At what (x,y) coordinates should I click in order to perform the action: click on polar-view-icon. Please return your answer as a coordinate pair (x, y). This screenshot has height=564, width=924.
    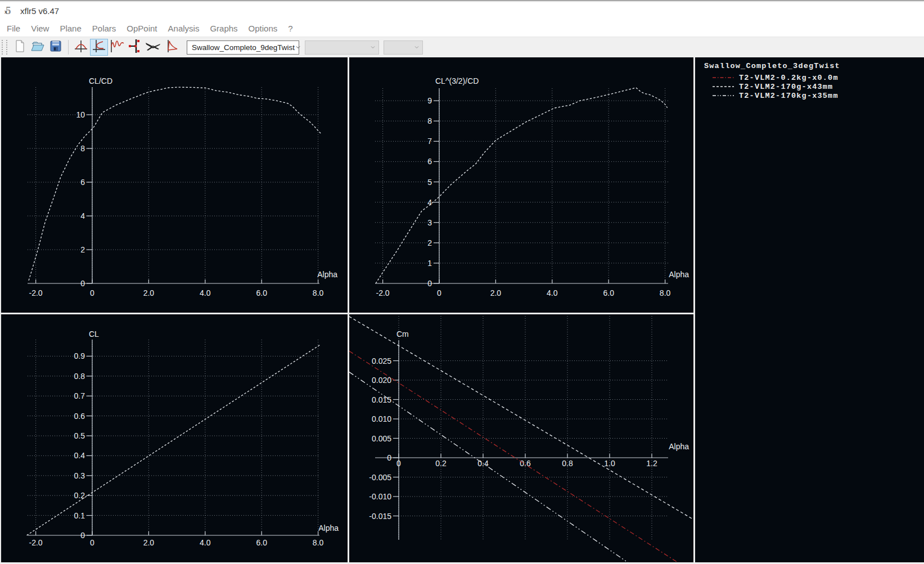
    Looking at the image, I should click on (99, 47).